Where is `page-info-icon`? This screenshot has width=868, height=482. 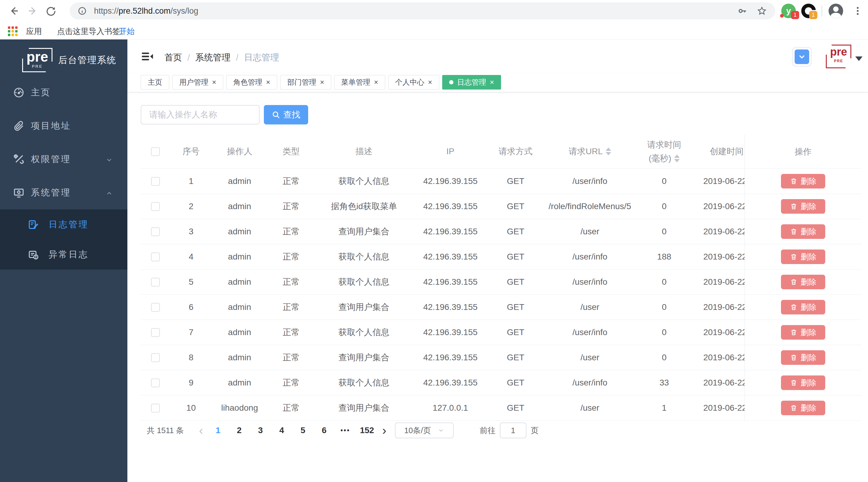
page-info-icon is located at coordinates (82, 11).